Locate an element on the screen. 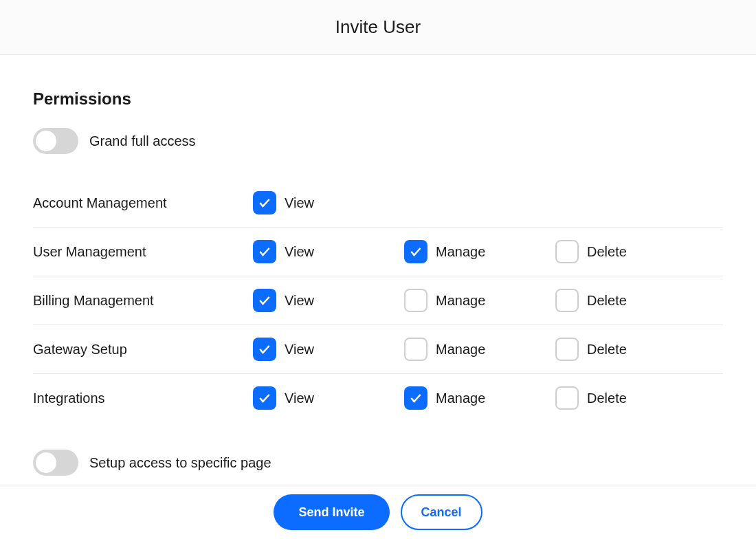  permissions-section-title: Permissions is located at coordinates (378, 99).